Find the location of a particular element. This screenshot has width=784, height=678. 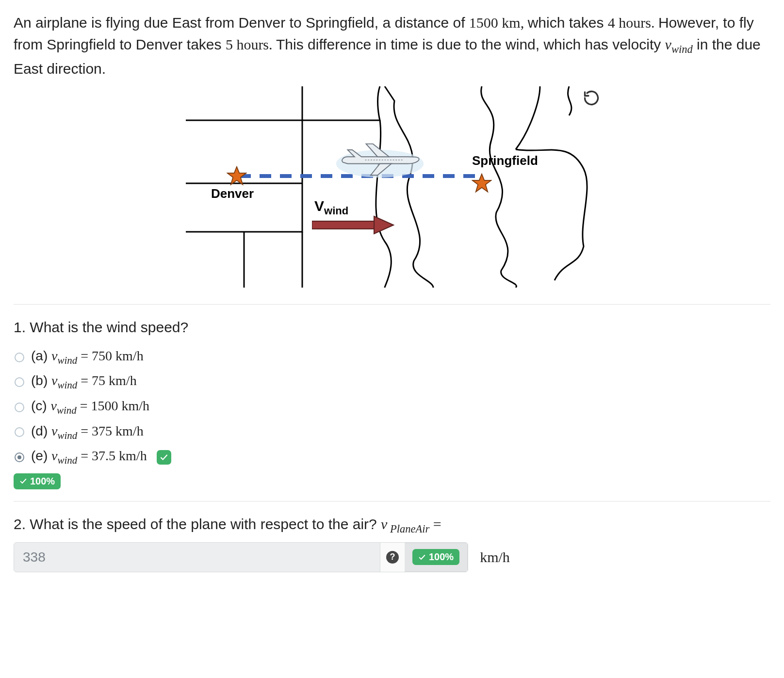

help-icon: ? is located at coordinates (392, 557).